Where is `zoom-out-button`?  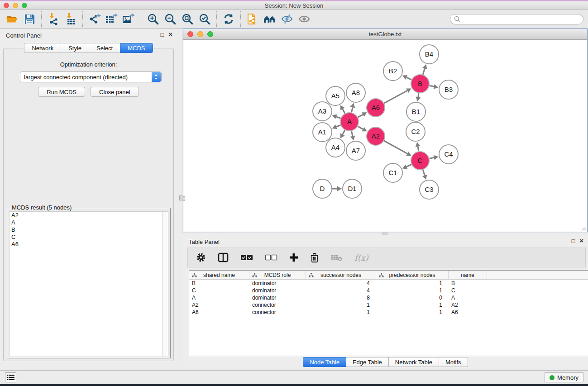
zoom-out-button is located at coordinates (170, 19).